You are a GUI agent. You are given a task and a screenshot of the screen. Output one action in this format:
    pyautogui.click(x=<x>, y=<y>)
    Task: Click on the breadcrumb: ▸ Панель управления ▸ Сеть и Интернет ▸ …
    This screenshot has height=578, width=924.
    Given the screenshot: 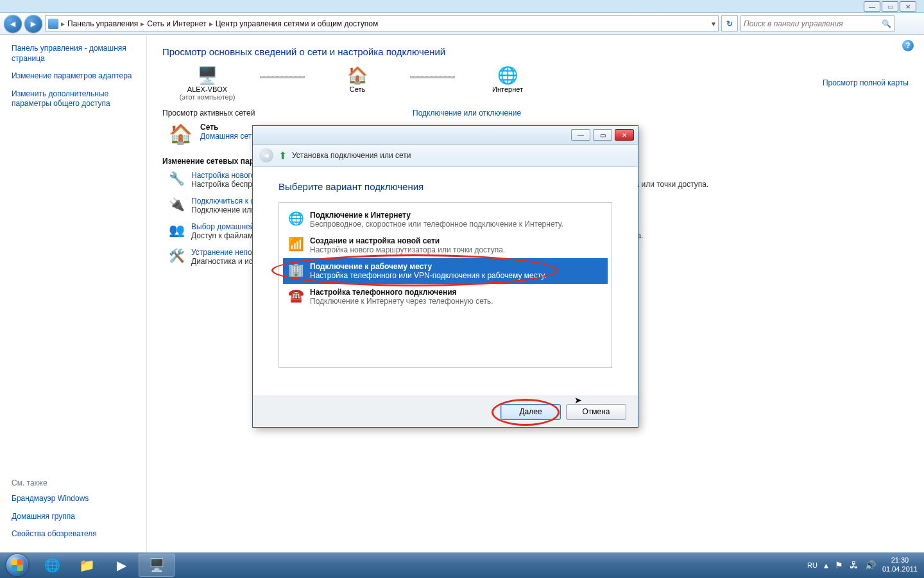 What is the action you would take?
    pyautogui.click(x=382, y=23)
    